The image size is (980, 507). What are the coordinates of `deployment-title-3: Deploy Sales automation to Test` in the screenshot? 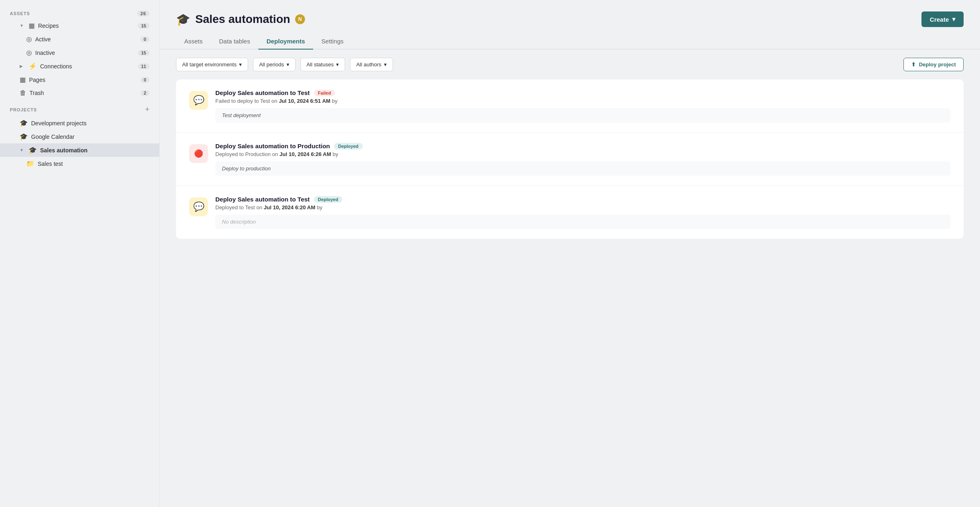 It's located at (263, 199).